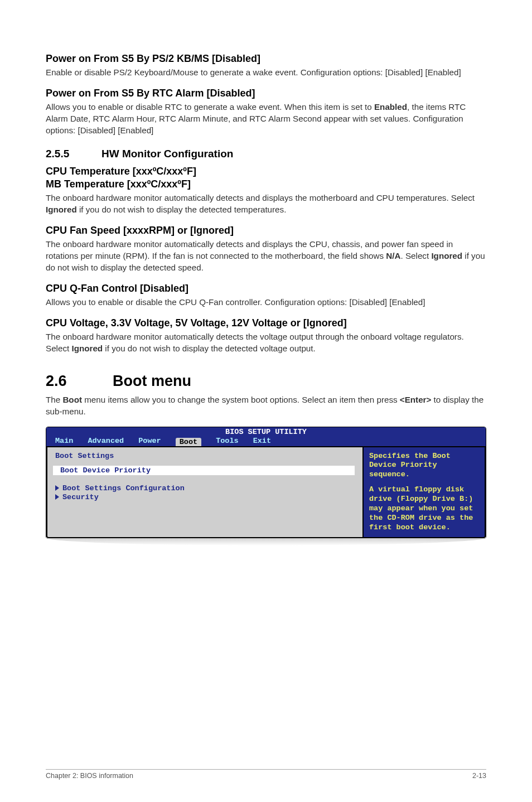 This screenshot has width=532, height=802. Describe the element at coordinates (266, 184) in the screenshot. I see `heading-mb-temp: MB Temperature [xxxºC/xxxºF]` at that location.